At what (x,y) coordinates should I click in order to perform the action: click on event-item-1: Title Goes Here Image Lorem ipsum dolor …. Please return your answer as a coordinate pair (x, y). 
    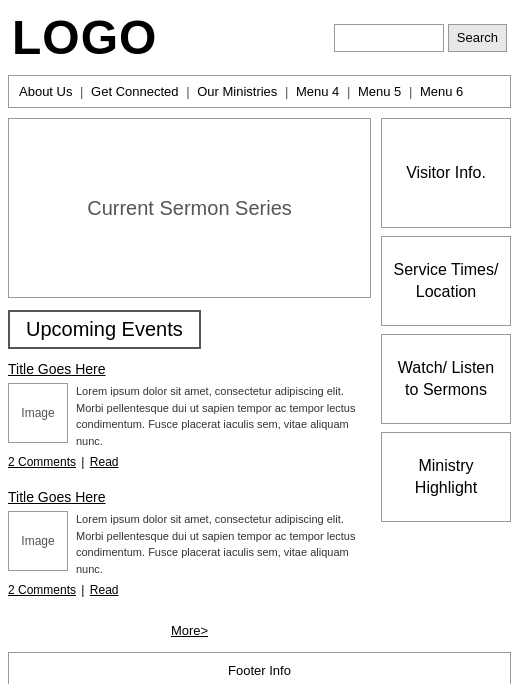
    Looking at the image, I should click on (190, 420).